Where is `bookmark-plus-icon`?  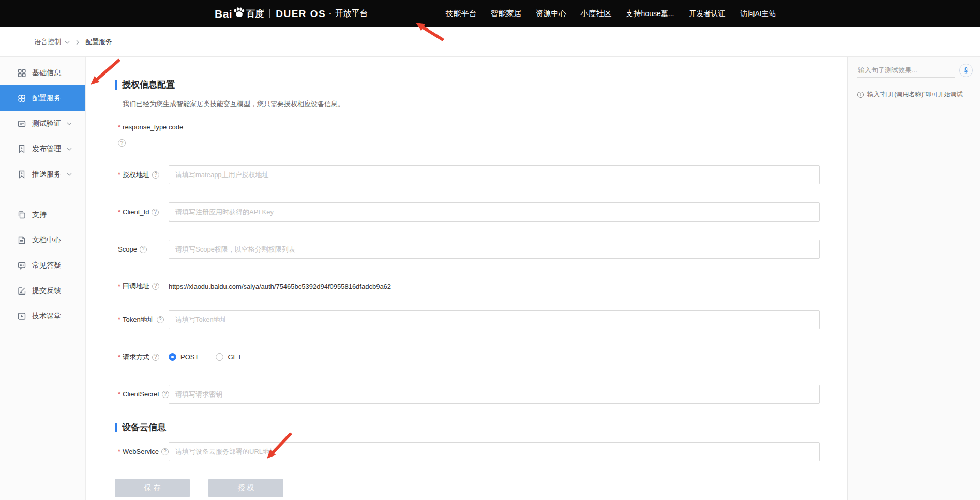 bookmark-plus-icon is located at coordinates (22, 149).